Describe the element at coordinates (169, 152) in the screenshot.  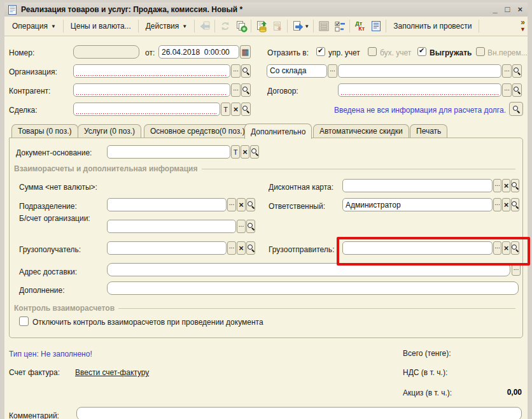
I see `base-document-input` at that location.